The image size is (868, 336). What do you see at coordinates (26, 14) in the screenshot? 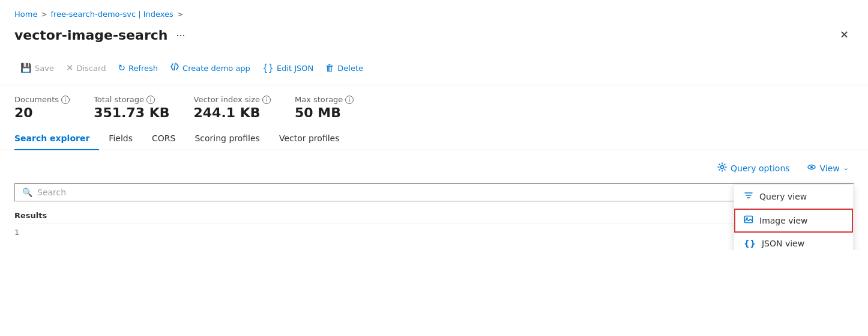
I see `breadcrumb-home: Home` at bounding box center [26, 14].